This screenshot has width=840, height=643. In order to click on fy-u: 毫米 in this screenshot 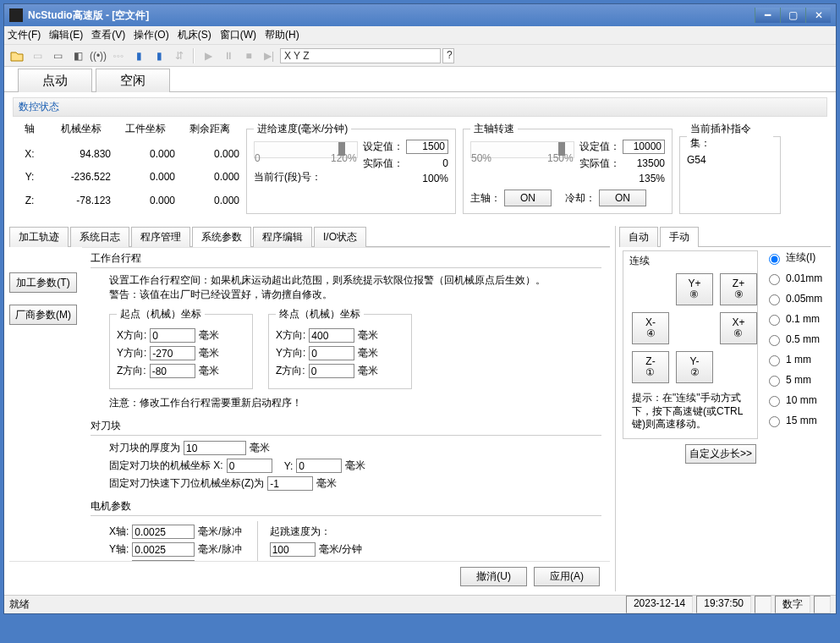, I will do `click(355, 465)`.